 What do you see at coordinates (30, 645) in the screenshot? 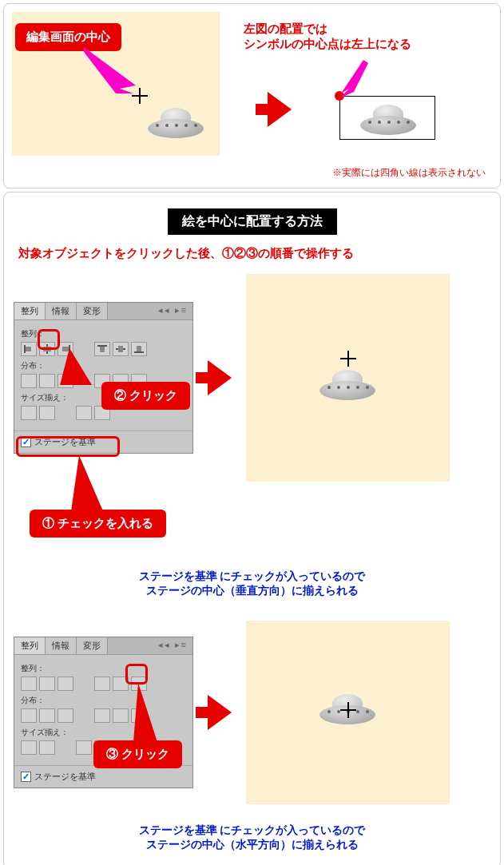
I see `tab-align-2: 整列` at bounding box center [30, 645].